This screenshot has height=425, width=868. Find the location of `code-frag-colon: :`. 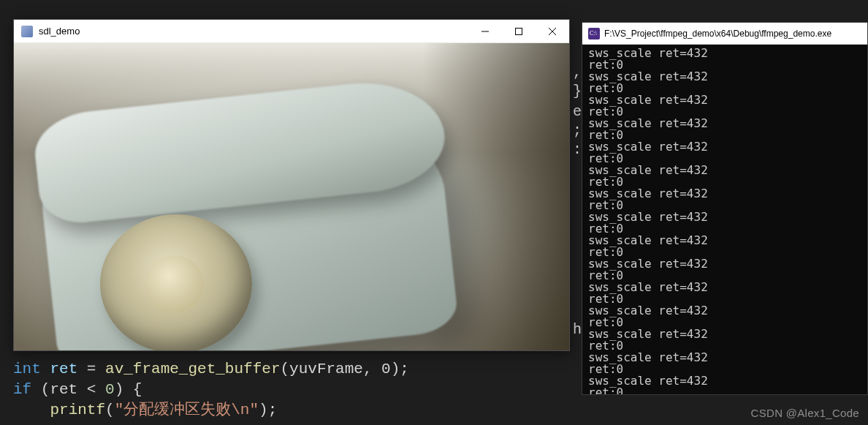

code-frag-colon: : is located at coordinates (577, 150).